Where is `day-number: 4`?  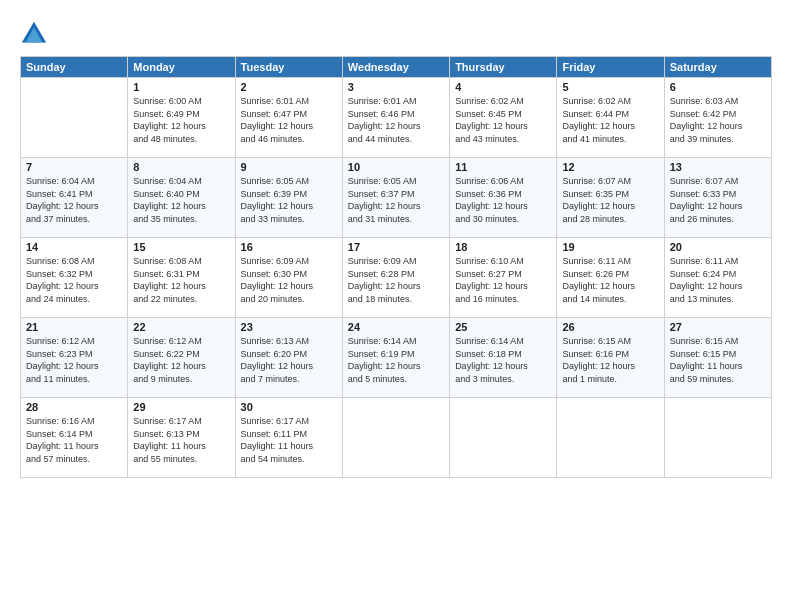 day-number: 4 is located at coordinates (503, 87).